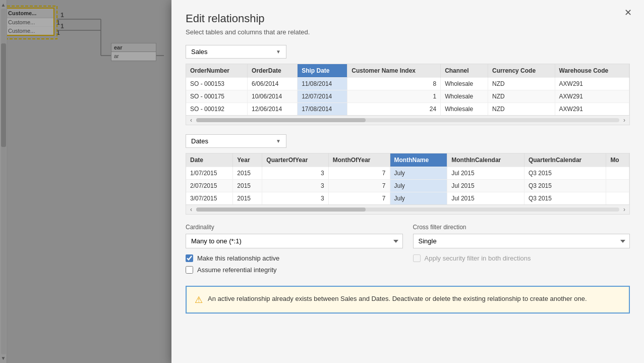 The image size is (644, 363). Describe the element at coordinates (281, 120) in the screenshot. I see `scroll-thumb` at that location.